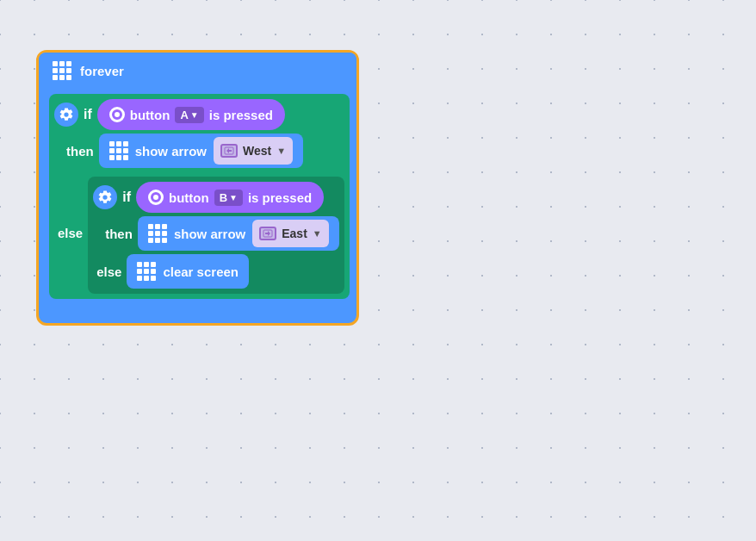 The width and height of the screenshot is (756, 541). I want to click on show-arrow-grid-icon, so click(119, 151).